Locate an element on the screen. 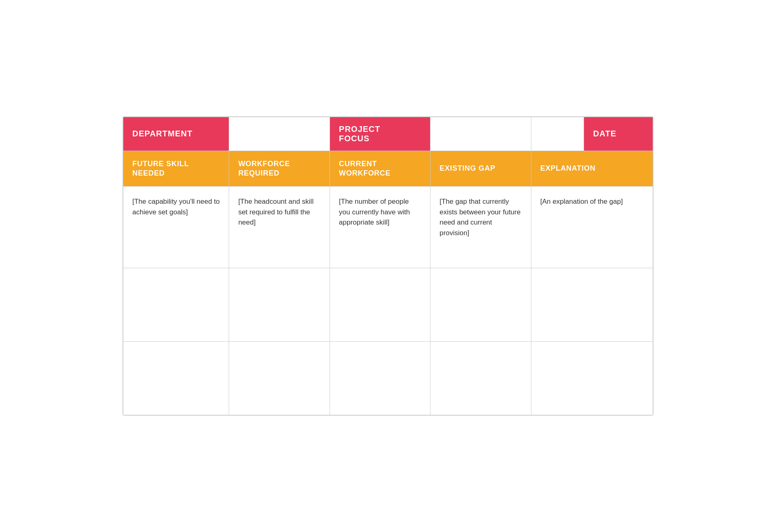 This screenshot has height=532, width=776. data-row-1-col4: [The gap that currently exists between y… is located at coordinates (481, 227).